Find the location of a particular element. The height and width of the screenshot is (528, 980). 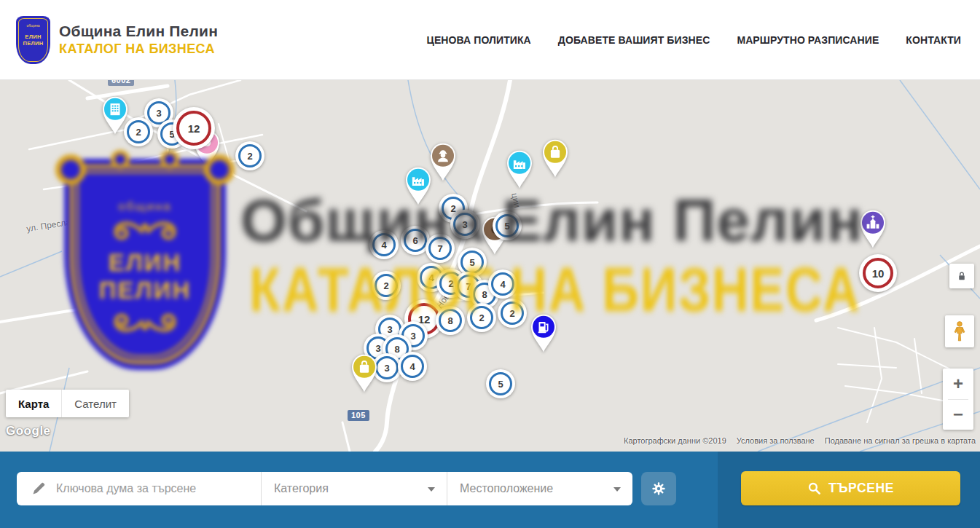

nav-item: МАРШРУТНО РАЗПИСАНИЕ is located at coordinates (807, 40).